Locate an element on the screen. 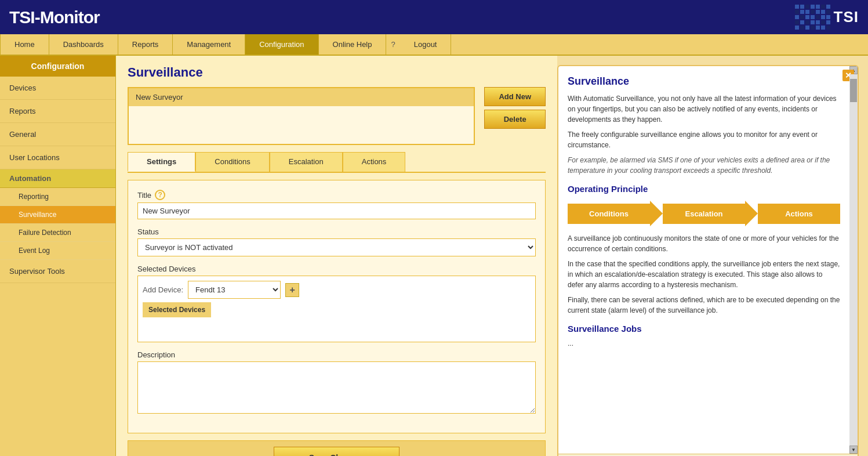 Image resolution: width=868 pixels, height=456 pixels. sidebar-sub-failure-detection: Failure Detection is located at coordinates (58, 233).